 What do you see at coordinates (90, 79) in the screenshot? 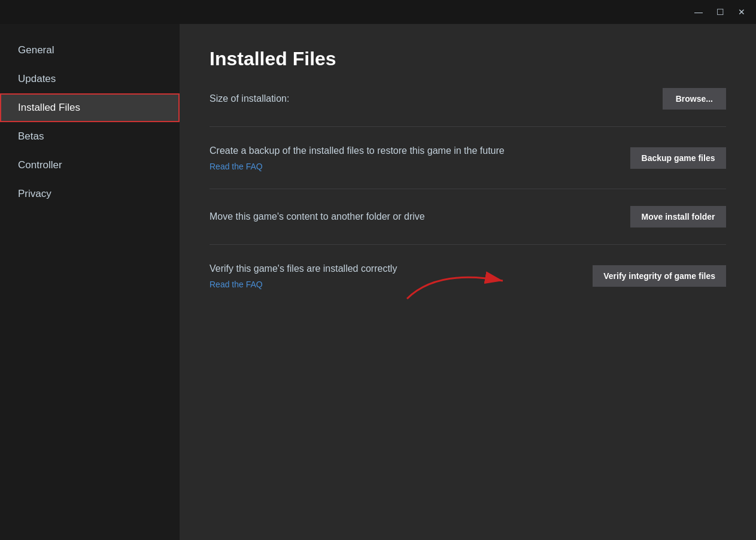
I see `sidebar-item-updates: Updates` at bounding box center [90, 79].